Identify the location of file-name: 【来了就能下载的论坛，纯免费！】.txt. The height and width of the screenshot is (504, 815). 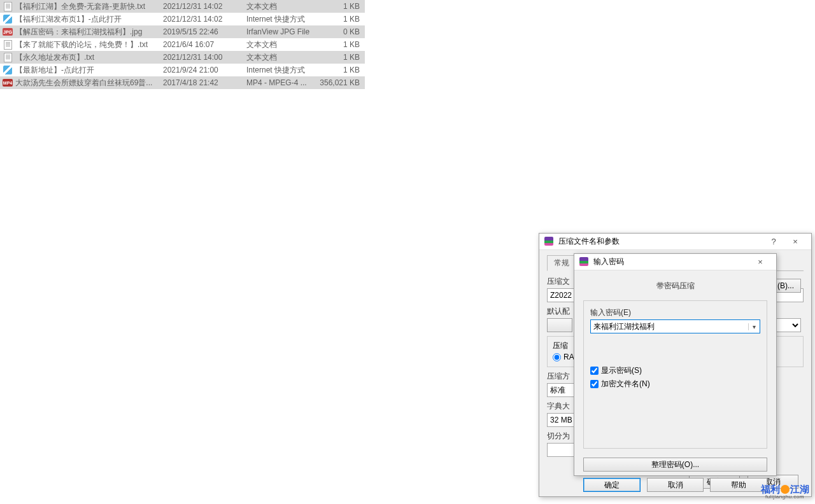
(89, 45).